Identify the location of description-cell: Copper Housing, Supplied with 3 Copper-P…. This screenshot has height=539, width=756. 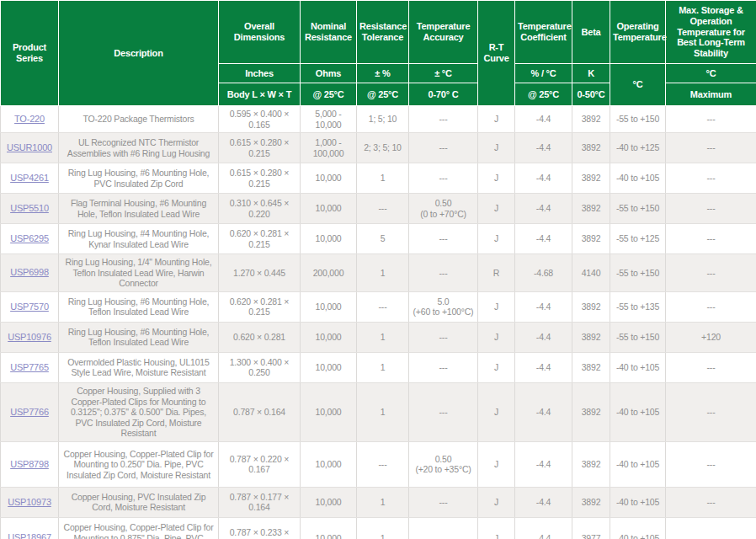
(139, 412).